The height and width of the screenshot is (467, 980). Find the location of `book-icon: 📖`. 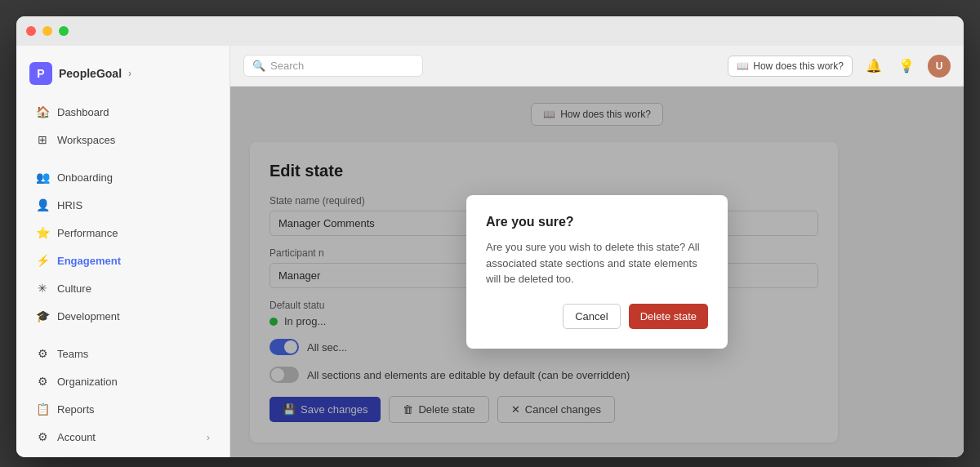

book-icon: 📖 is located at coordinates (743, 66).